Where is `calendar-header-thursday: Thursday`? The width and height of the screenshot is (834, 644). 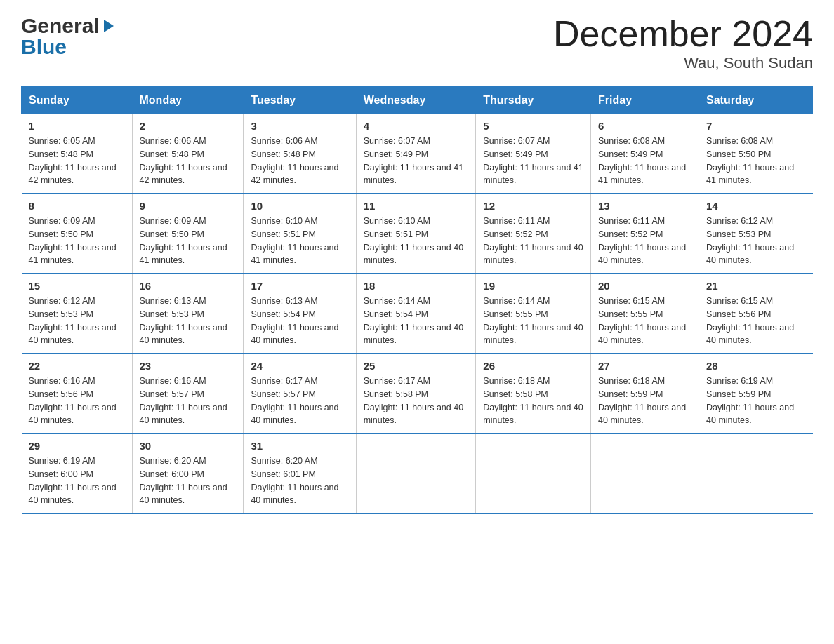
calendar-header-thursday: Thursday is located at coordinates (534, 101).